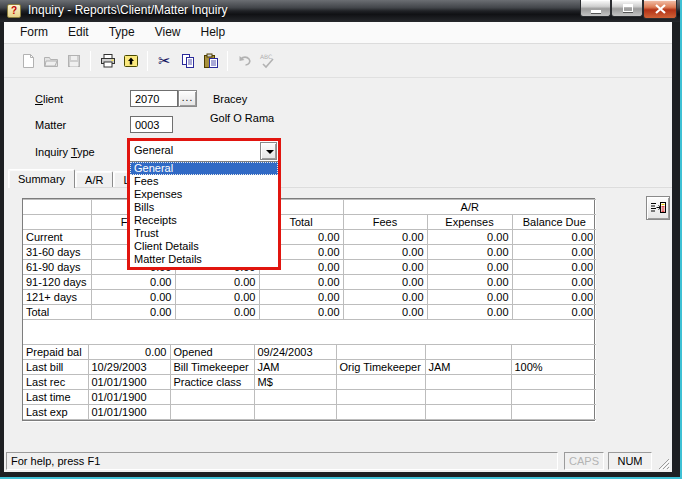  I want to click on inquiry-type-value: General, so click(154, 150).